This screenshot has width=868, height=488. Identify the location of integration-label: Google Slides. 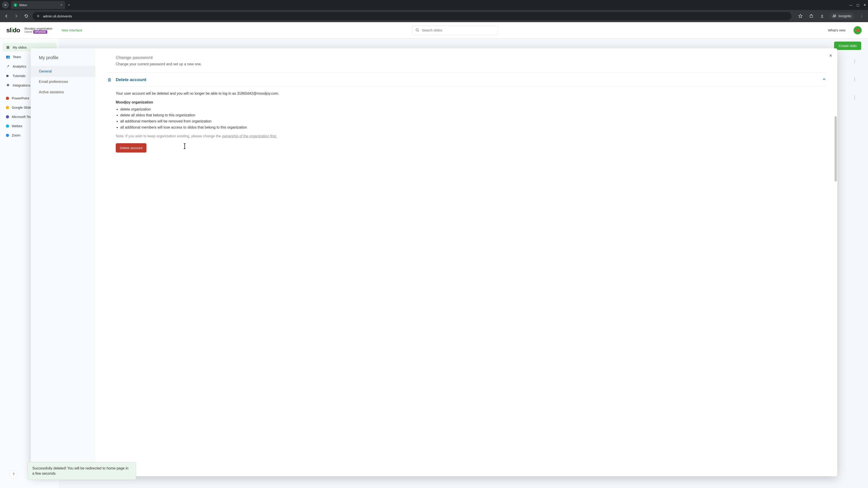
(22, 107).